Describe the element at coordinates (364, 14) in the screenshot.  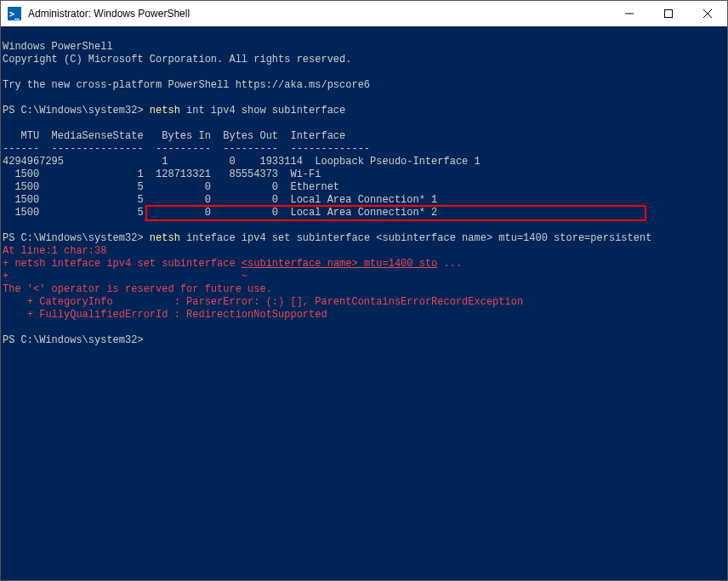
I see `title-bar: >_ Administrator: Windows PowerShell` at that location.